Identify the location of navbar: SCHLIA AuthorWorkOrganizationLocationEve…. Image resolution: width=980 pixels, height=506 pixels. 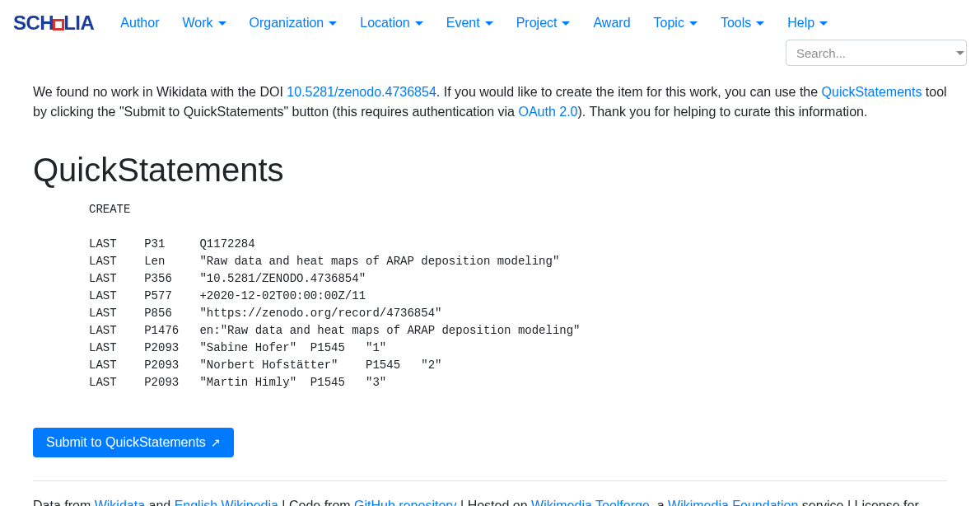
(490, 36).